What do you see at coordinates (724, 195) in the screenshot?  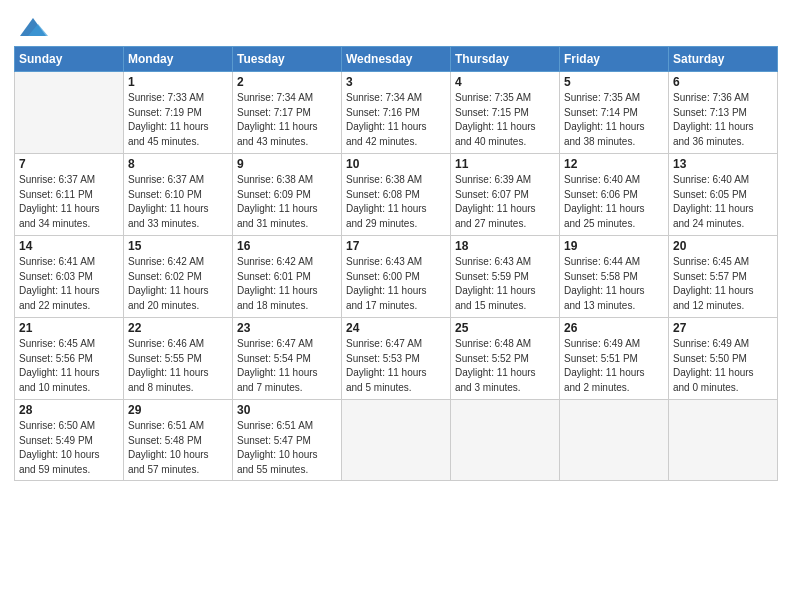 I see `calendar-cell: 13Sunrise: 6:40 AMSunset: 6:05 PMDayligh…` at bounding box center [724, 195].